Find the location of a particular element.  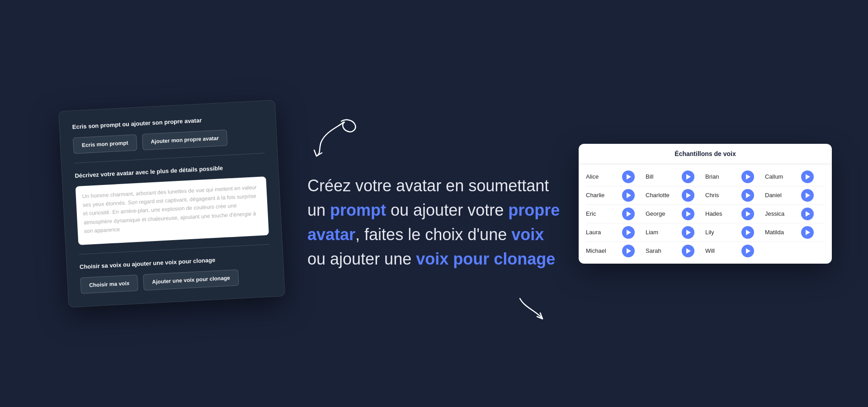

text-part4: ou ajouter une is located at coordinates (362, 259).